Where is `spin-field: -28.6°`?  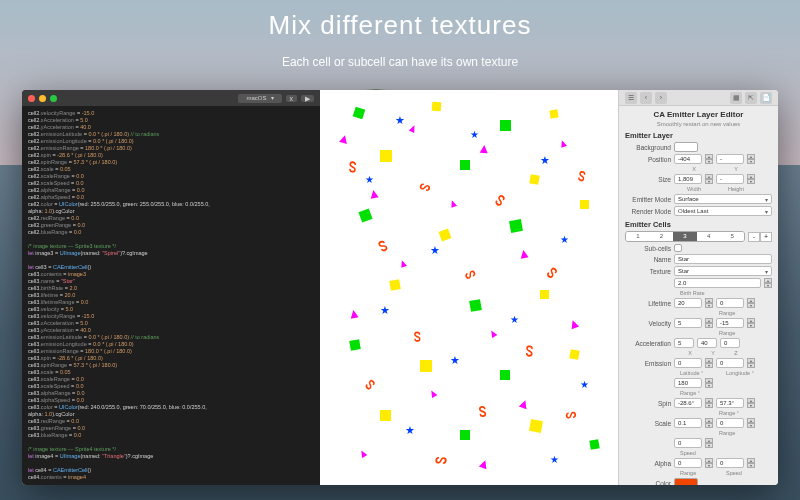
spin-field: -28.6° is located at coordinates (688, 403).